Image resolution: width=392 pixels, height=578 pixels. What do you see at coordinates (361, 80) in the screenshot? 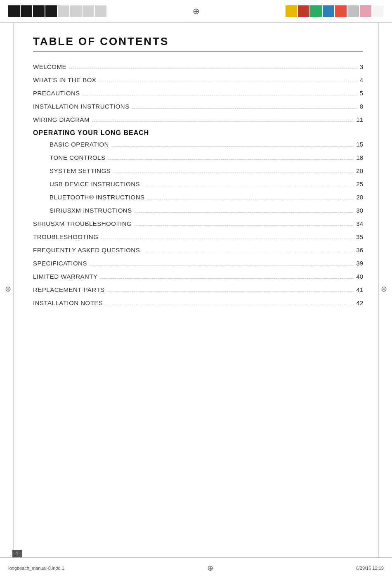
I see `toc-page-number: 4` at bounding box center [361, 80].